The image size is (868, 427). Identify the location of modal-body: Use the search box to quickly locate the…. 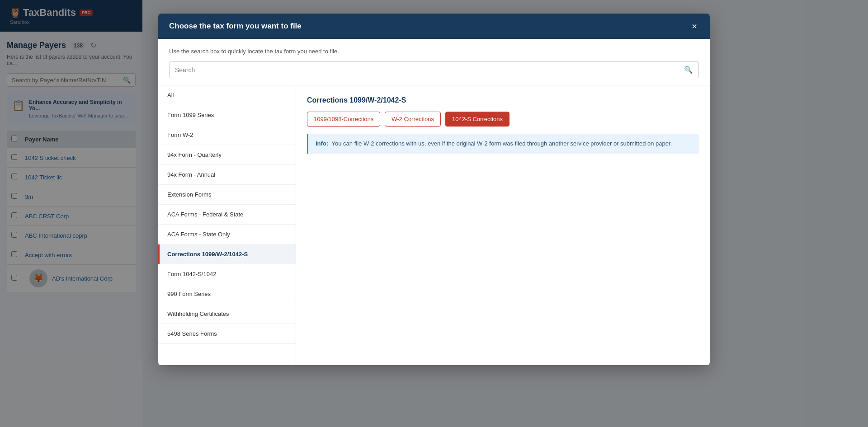
(434, 59).